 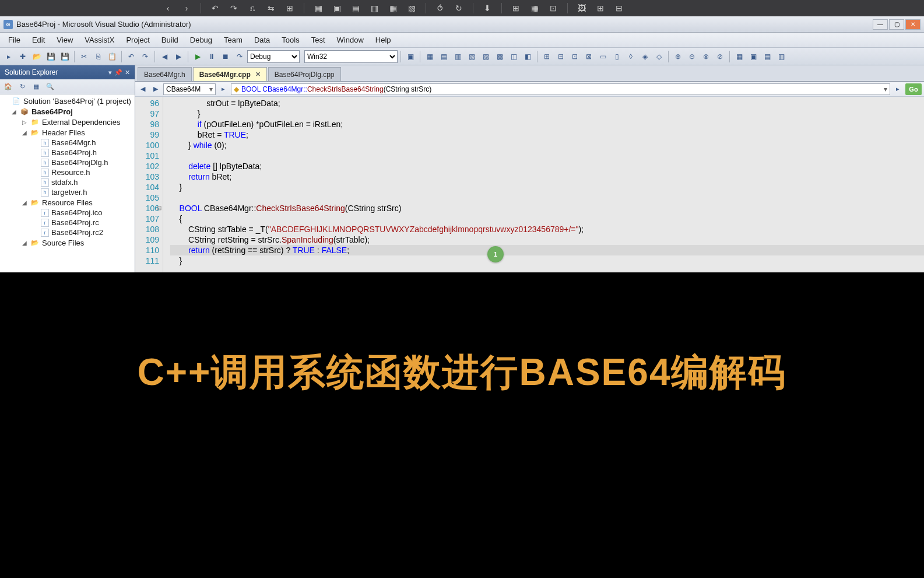 What do you see at coordinates (168, 8) in the screenshot?
I see `nav-back-icon: ‹` at bounding box center [168, 8].